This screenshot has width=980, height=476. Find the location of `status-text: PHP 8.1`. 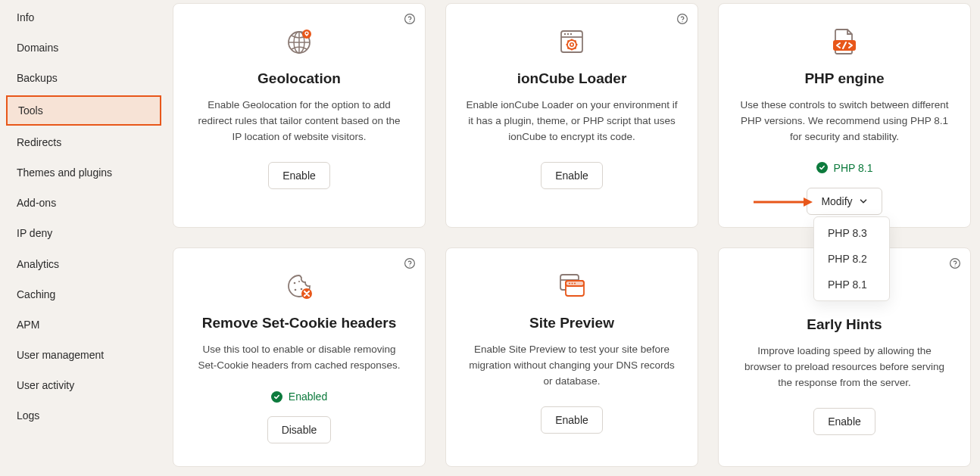

status-text: PHP 8.1 is located at coordinates (854, 168).